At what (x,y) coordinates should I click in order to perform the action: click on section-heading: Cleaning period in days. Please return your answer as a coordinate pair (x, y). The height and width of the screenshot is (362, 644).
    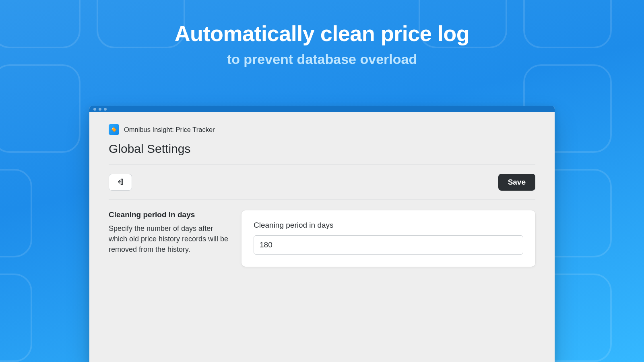
    Looking at the image, I should click on (169, 215).